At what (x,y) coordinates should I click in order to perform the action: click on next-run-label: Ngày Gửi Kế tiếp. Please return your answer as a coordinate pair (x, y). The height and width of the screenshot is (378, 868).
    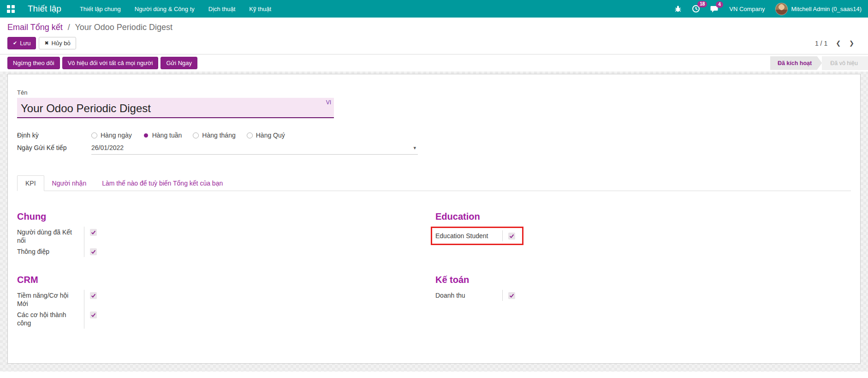
    Looking at the image, I should click on (54, 149).